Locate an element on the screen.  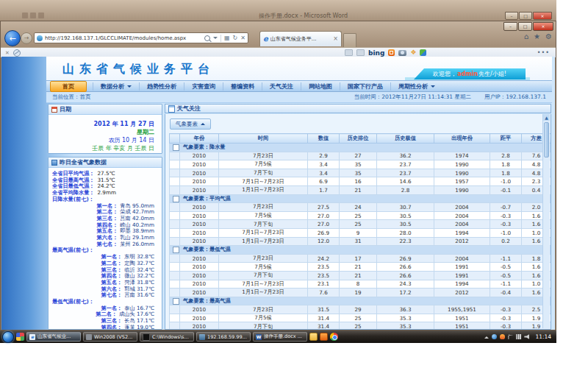
breadcrumb: 当前位置：首页 is located at coordinates (72, 97).